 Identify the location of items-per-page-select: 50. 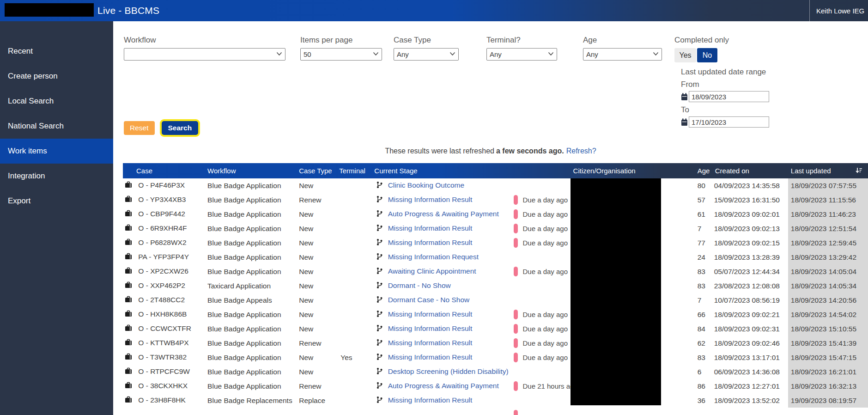
(341, 55).